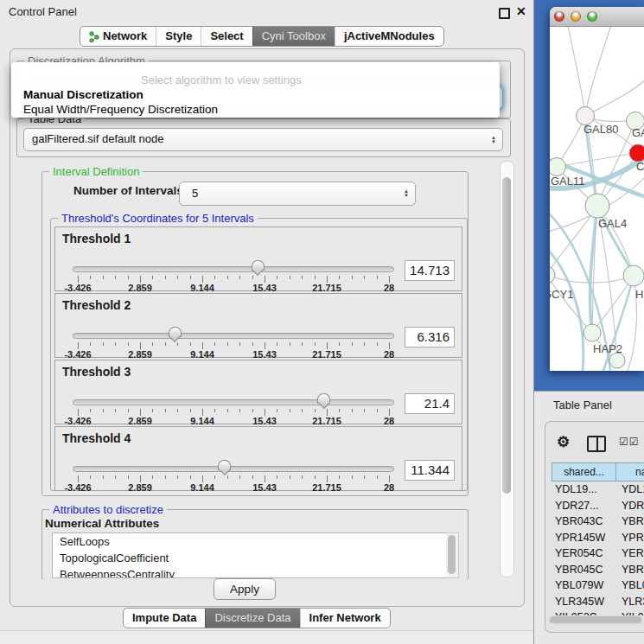  Describe the element at coordinates (97, 372) in the screenshot. I see `threshold-label: Threshold 3` at that location.